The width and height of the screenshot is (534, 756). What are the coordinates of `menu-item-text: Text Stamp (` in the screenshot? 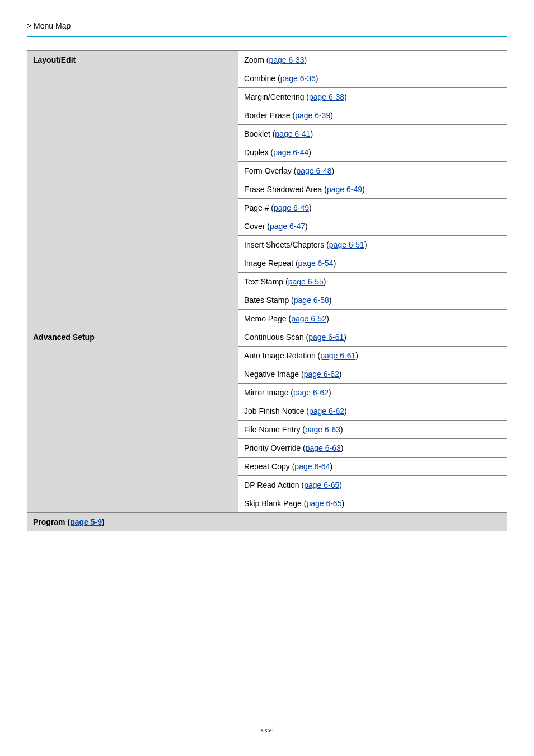 It's located at (266, 282).